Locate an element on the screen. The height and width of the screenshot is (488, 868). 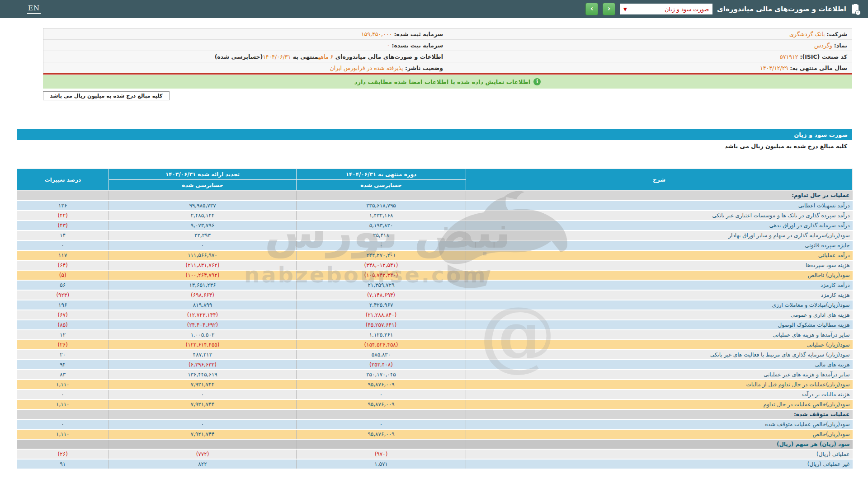
top-navigation-bar: EN ‹ › ▼ صورت سود و زیان اطلاعات و صورت‌… is located at coordinates (434, 9).